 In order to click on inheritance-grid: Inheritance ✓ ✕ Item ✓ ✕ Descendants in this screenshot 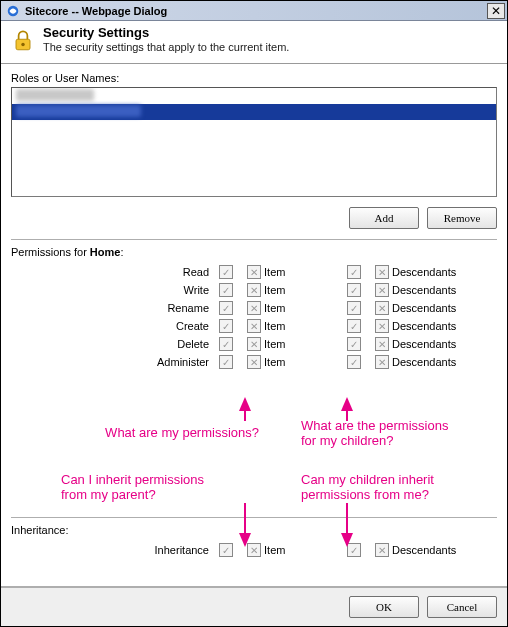, I will do `click(254, 548)`.